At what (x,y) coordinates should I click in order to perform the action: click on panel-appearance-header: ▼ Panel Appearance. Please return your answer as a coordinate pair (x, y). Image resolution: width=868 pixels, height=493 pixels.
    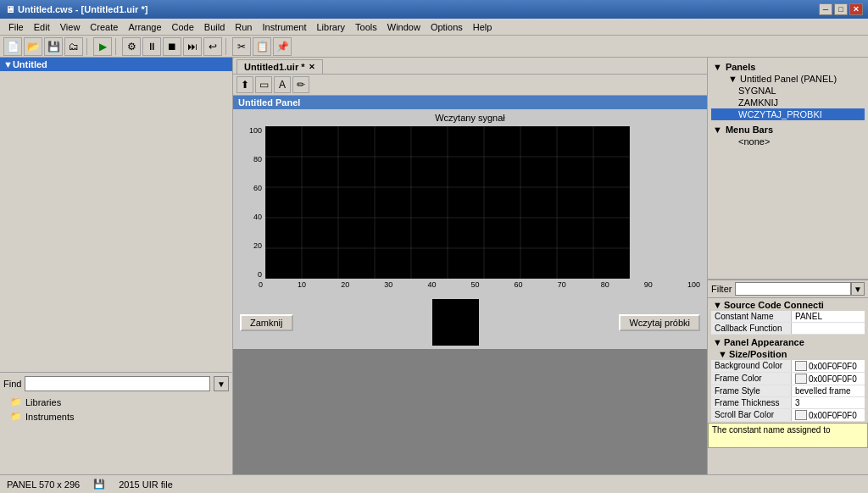
    Looking at the image, I should click on (788, 342).